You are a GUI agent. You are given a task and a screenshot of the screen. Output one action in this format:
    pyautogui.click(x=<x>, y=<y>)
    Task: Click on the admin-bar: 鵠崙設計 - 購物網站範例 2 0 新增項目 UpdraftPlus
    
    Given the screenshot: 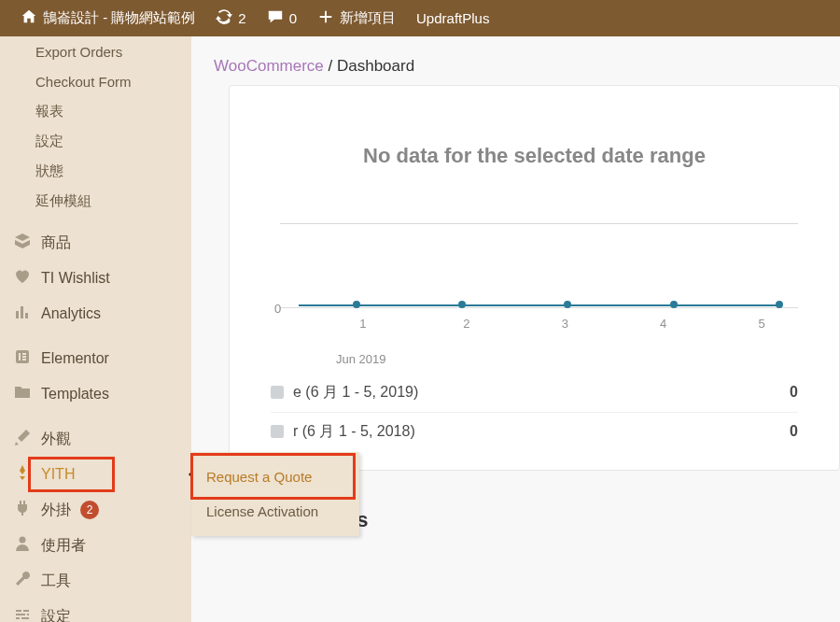 What is the action you would take?
    pyautogui.click(x=420, y=19)
    